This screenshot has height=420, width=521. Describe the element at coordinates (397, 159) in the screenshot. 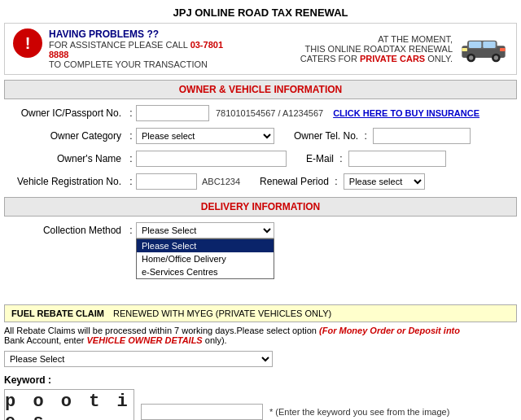

I see `email-input` at that location.